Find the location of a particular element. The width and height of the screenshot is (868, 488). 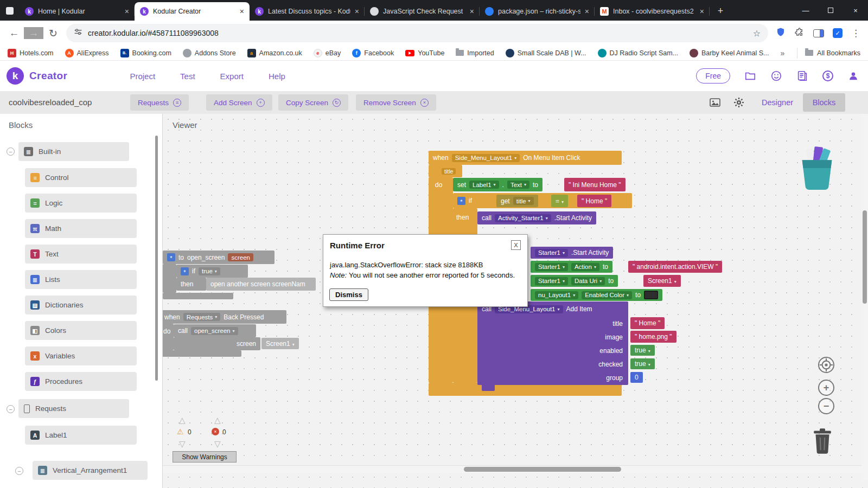

block-number-zero: 0 is located at coordinates (637, 377).